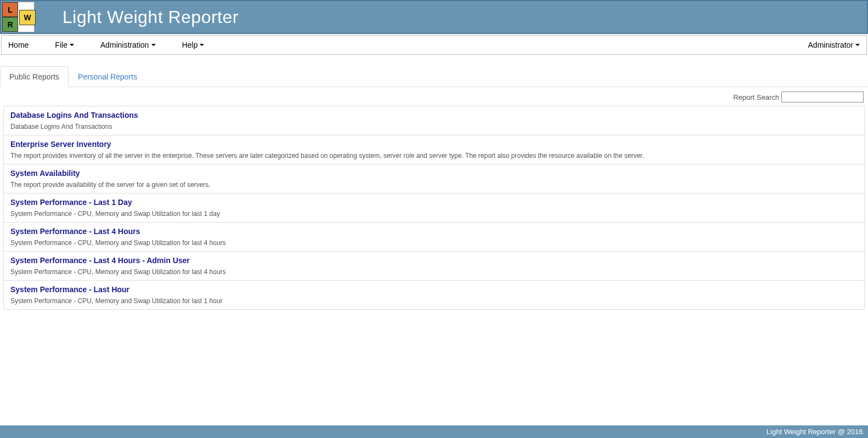  I want to click on tab-personal-reports: Personal Reports, so click(107, 77).